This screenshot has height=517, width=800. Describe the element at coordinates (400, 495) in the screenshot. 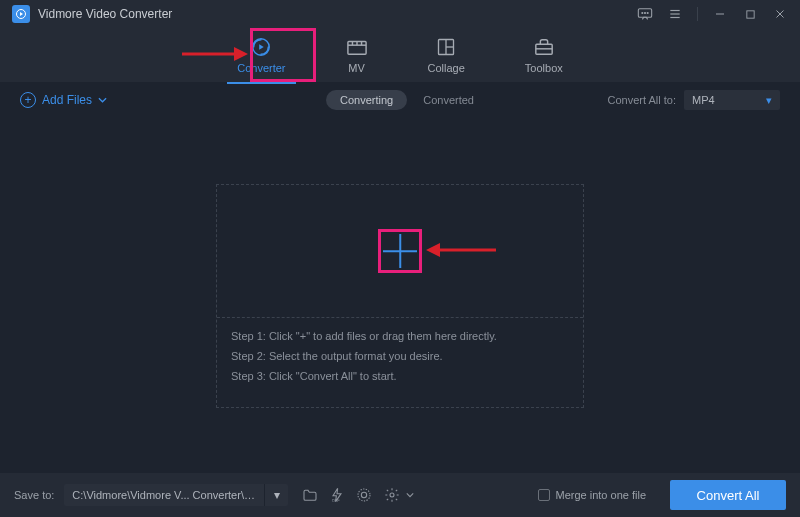

I see `bottom-bar: Save to: C:\Vidmore\Vidmore V... Convert…` at that location.